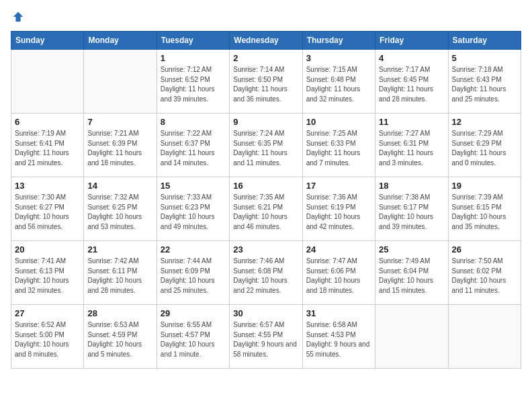 Image resolution: width=532 pixels, height=411 pixels. I want to click on calendar-week-1: 1Sunrise: 7:12 AM Sunset: 6:52 PM Daylig…, so click(266, 82).